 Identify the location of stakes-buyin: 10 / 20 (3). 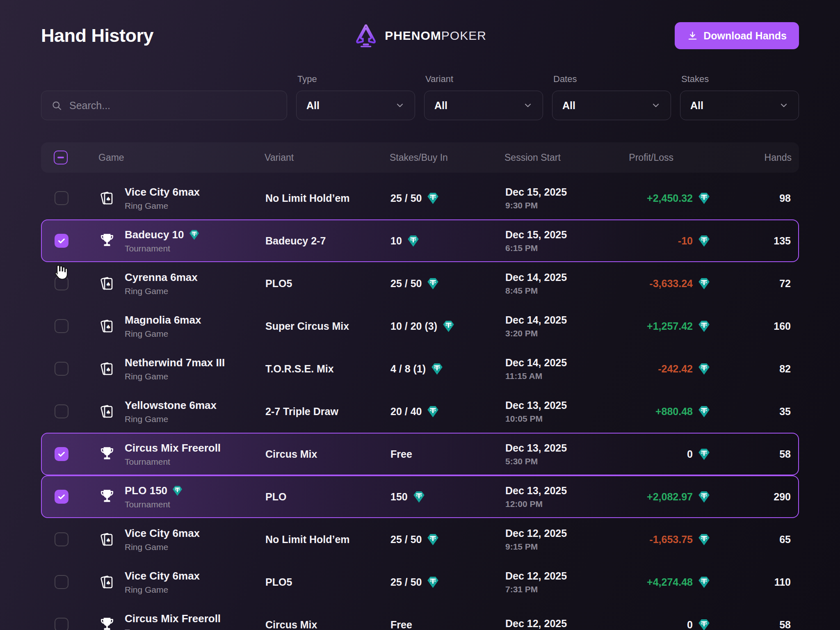
(448, 326).